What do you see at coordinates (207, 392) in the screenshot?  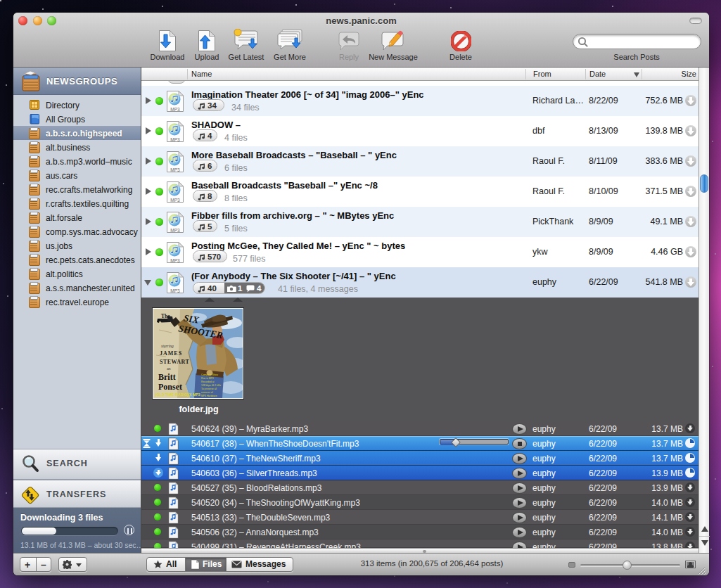 I see `svg-text: nuances of` at bounding box center [207, 392].